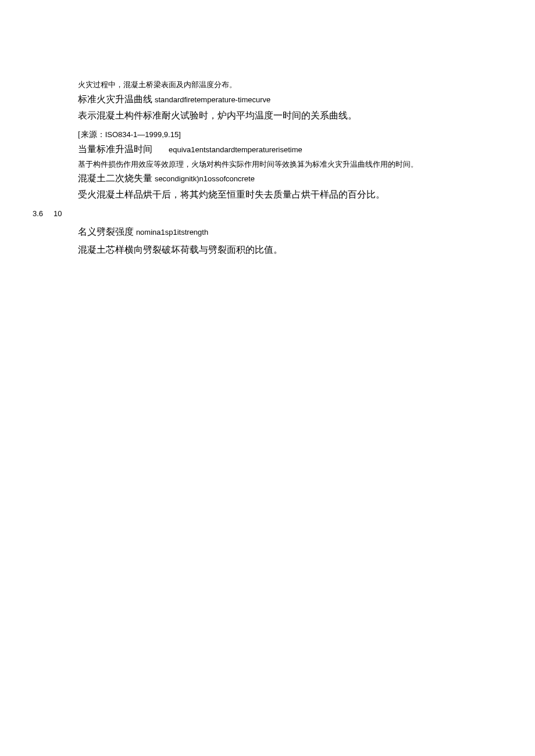 The image size is (535, 756). I want to click on term-nominal-split-strength: 名义劈裂强度 nomina1sp1itstrength, so click(290, 232).